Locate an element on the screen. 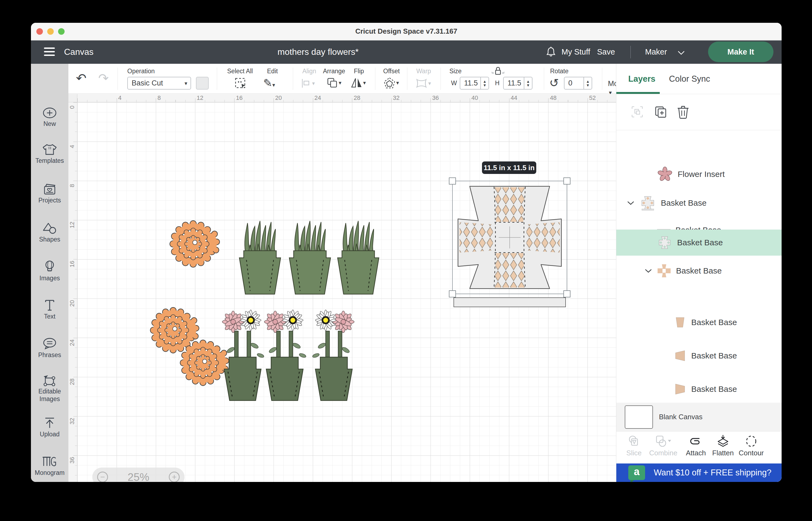 The image size is (812, 521). sidebar-item-images: Images is located at coordinates (49, 271).